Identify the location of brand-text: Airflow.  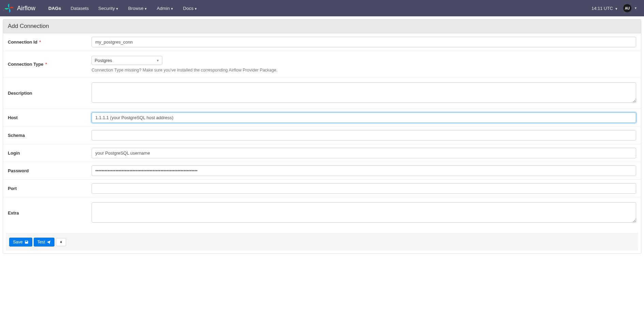
(26, 8).